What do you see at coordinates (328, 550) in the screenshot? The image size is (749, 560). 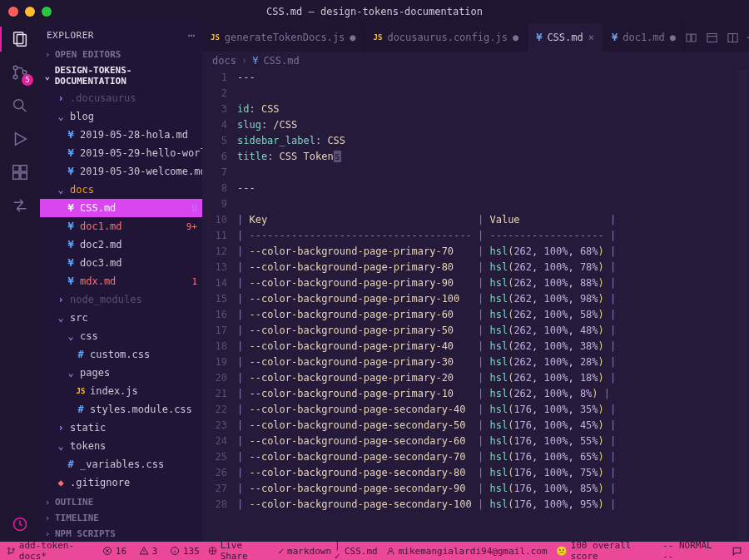 I see `language-indicator: ✓ markdown | ✓ CSS.md` at bounding box center [328, 550].